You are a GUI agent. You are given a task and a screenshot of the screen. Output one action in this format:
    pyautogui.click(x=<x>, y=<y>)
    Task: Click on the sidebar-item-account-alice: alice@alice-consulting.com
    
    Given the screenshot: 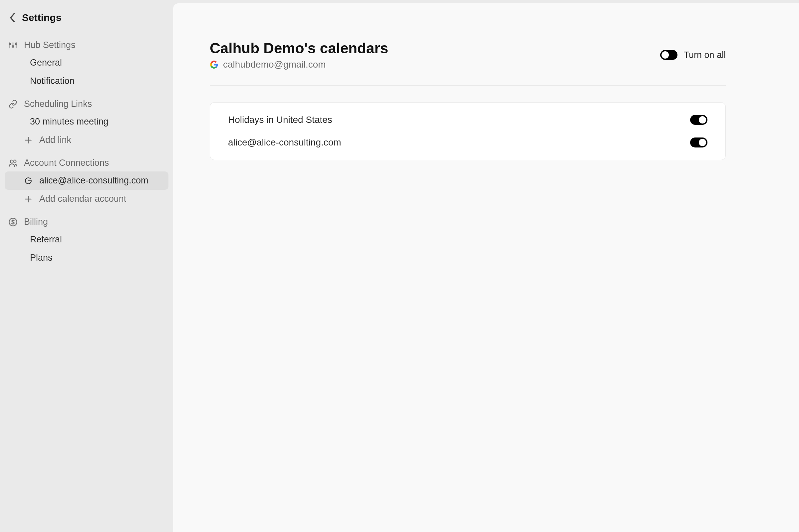 What is the action you would take?
    pyautogui.click(x=87, y=180)
    